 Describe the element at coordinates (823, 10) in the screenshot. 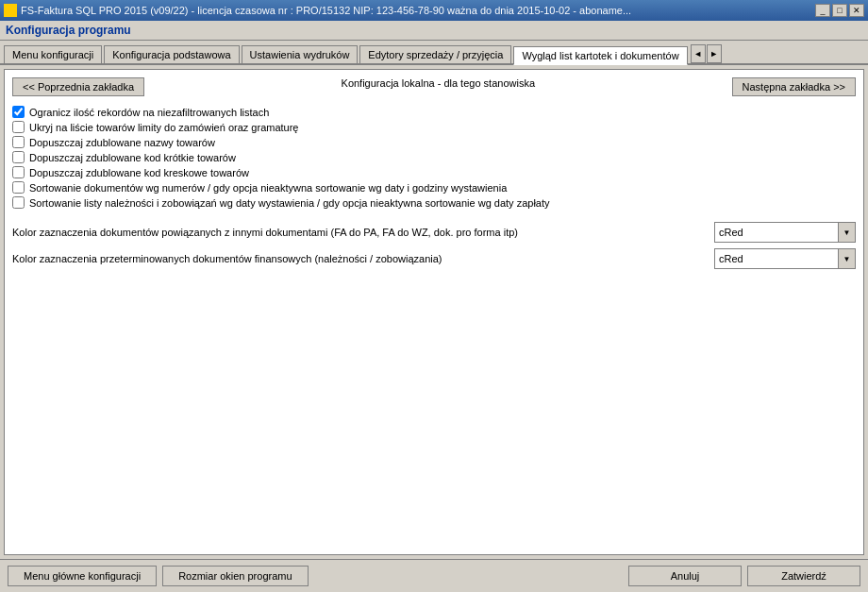

I see `minimize-button: _` at that location.